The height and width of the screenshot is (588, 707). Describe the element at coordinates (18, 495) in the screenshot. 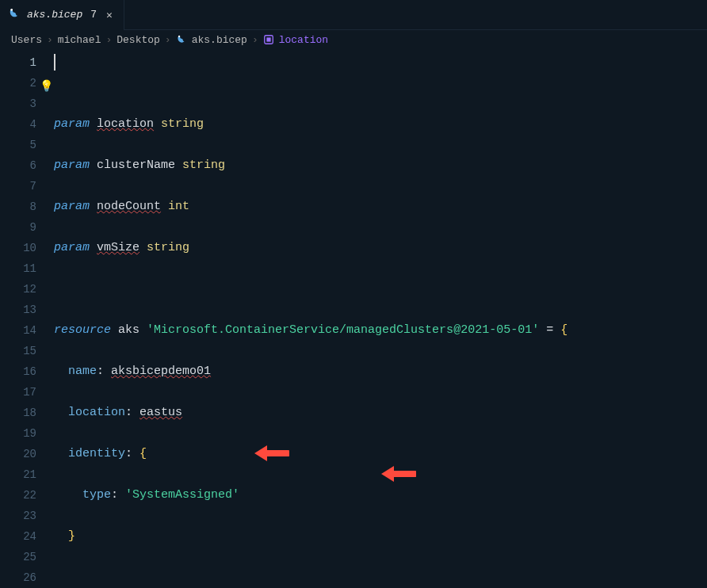

I see `line-number: 22` at that location.